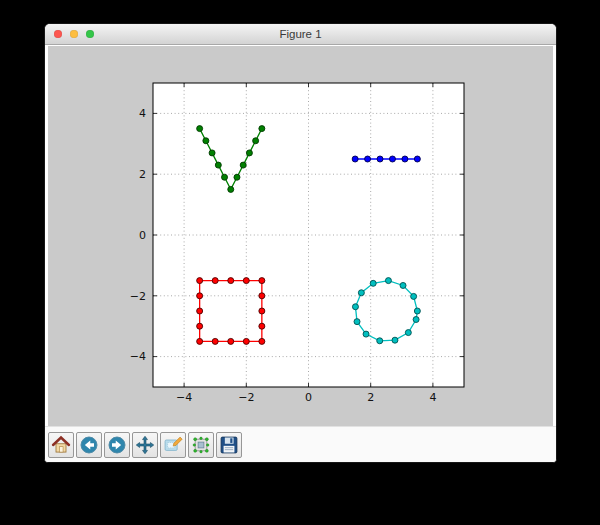 This screenshot has width=600, height=525. What do you see at coordinates (145, 445) in the screenshot?
I see `pan-button` at bounding box center [145, 445].